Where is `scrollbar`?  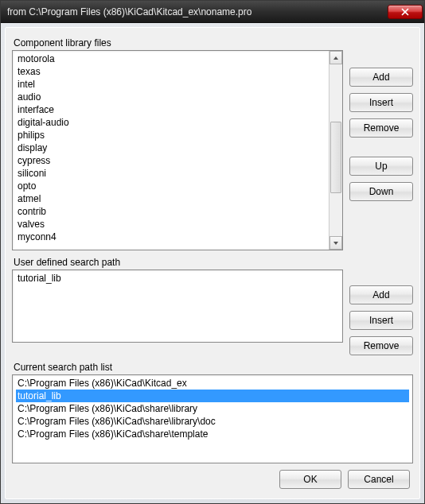
scrollbar is located at coordinates (336, 150).